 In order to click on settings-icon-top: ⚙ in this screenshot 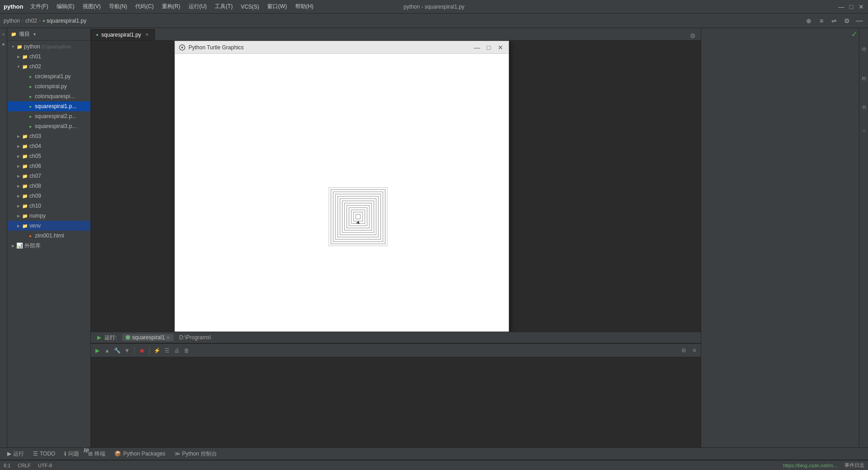, I will do `click(847, 21)`.